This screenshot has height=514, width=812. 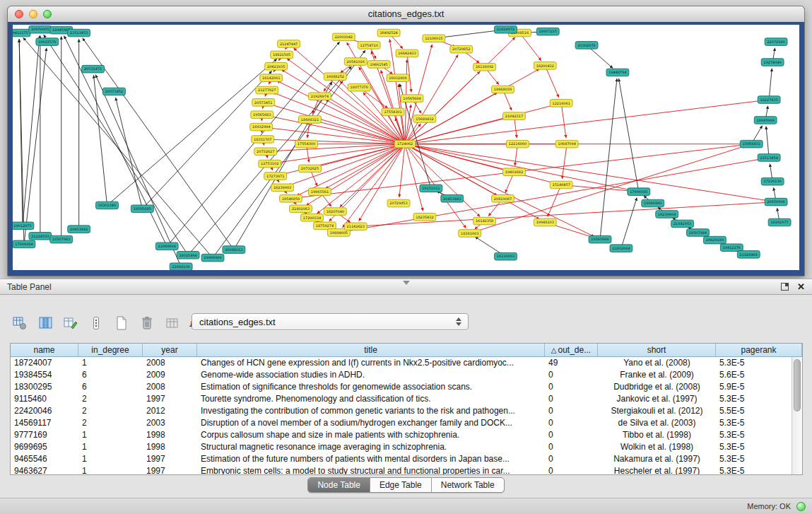 I want to click on graph-node: 20729853, so click(x=399, y=204).